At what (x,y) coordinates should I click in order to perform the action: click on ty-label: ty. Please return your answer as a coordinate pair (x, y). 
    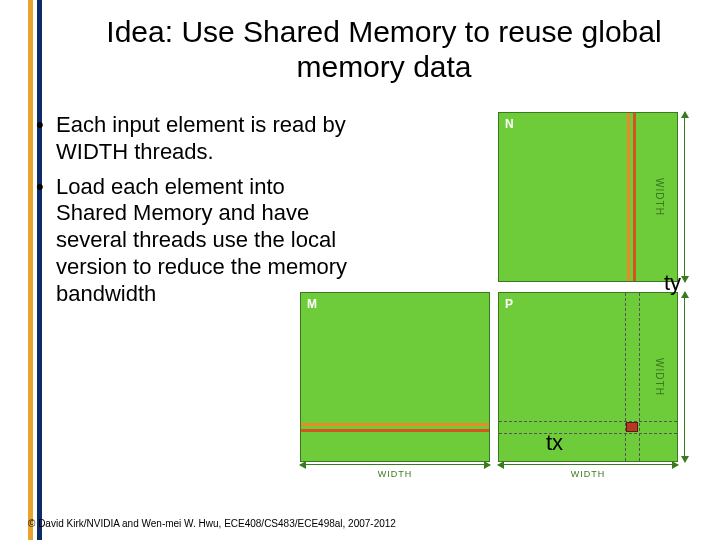
    Looking at the image, I should click on (672, 283).